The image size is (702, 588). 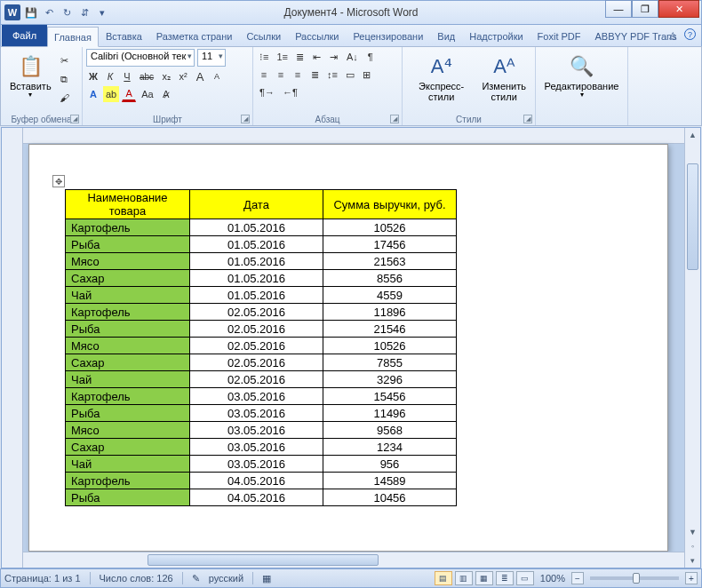 What do you see at coordinates (390, 430) in the screenshot?
I see `cell-sum: 9568` at bounding box center [390, 430].